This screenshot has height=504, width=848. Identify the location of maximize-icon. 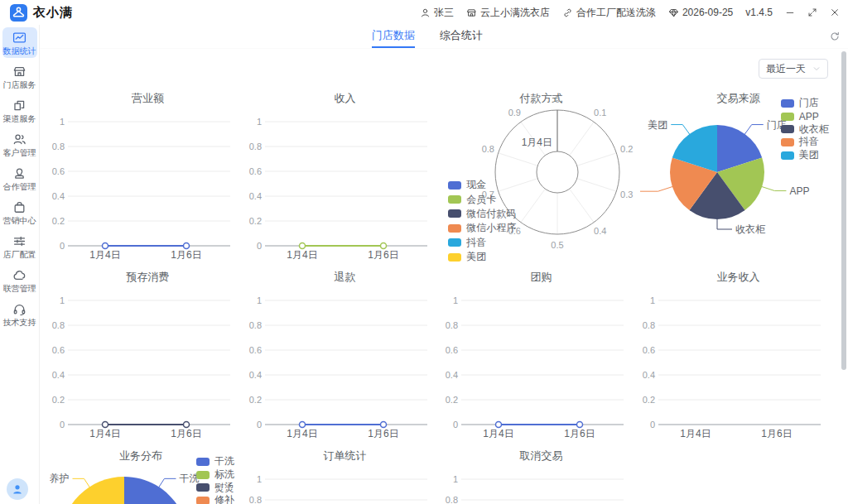
(812, 12).